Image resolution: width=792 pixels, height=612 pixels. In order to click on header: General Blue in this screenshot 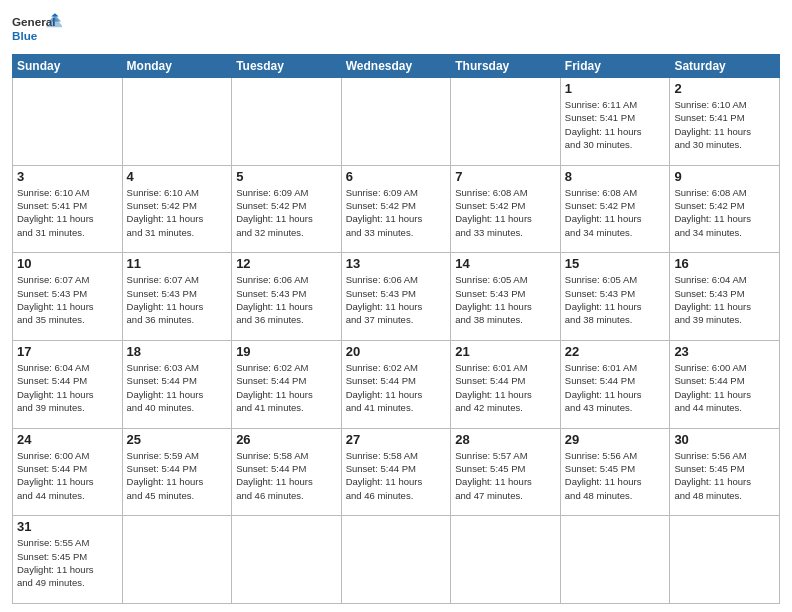, I will do `click(396, 29)`.